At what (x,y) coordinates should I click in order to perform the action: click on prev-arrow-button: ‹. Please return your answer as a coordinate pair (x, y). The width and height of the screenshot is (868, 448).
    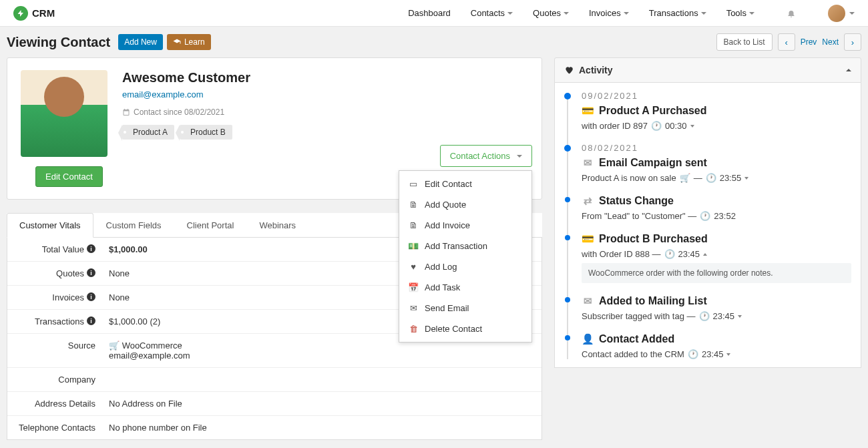
    Looking at the image, I should click on (787, 42).